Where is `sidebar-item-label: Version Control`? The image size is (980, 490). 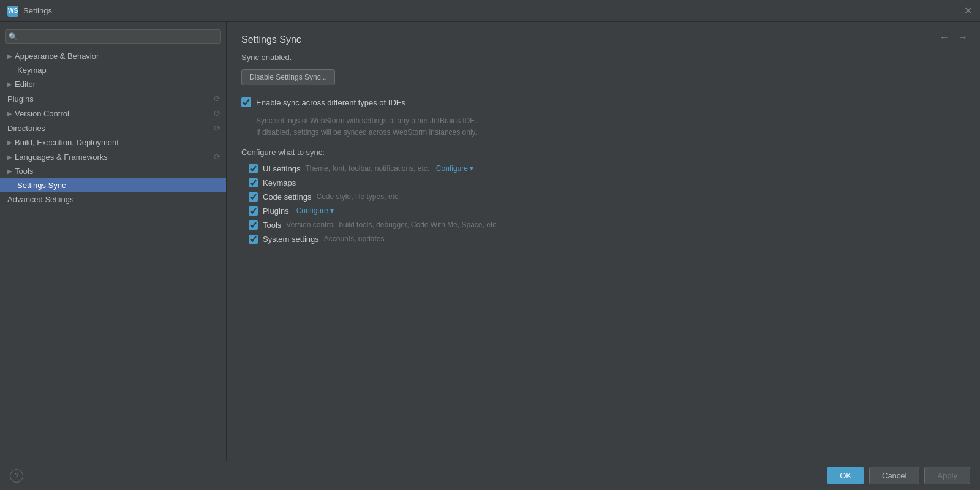
sidebar-item-label: Version Control is located at coordinates (42, 114).